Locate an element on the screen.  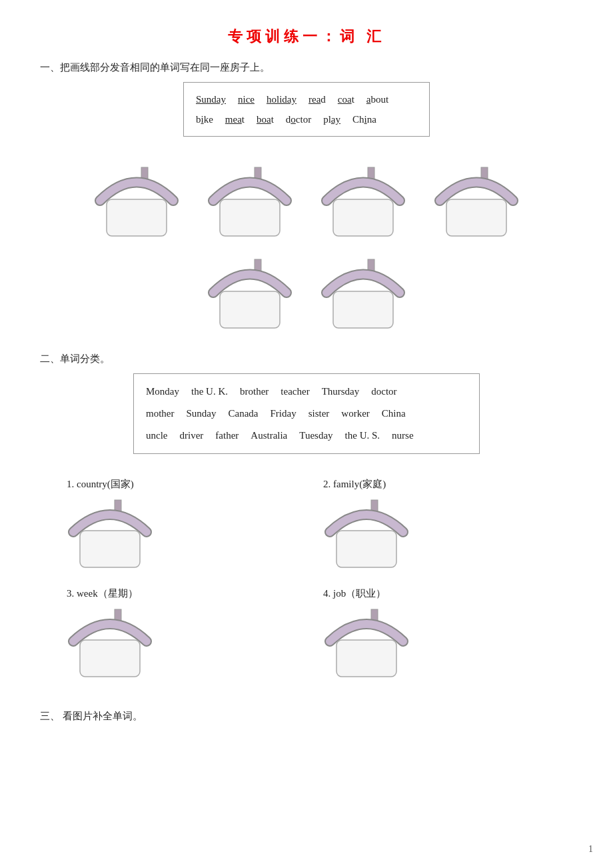
word-boat: boat is located at coordinates (265, 119).